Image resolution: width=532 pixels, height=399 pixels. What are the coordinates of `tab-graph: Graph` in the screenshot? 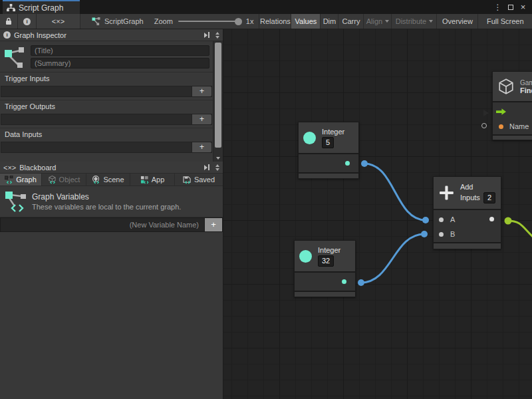 It's located at (21, 180).